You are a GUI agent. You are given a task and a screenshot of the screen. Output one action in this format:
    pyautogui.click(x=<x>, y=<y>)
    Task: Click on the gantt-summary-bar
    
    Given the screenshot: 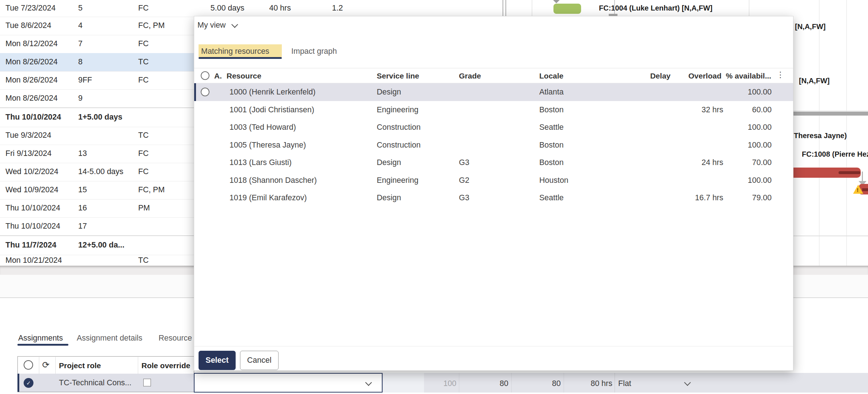 What is the action you would take?
    pyautogui.click(x=831, y=113)
    